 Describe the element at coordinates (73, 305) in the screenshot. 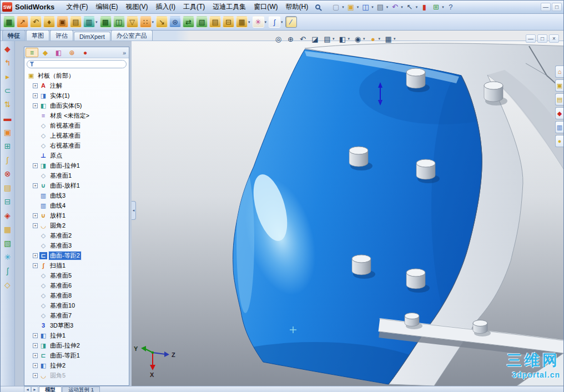

I see `tree-item-24: ◇基准面10` at that location.